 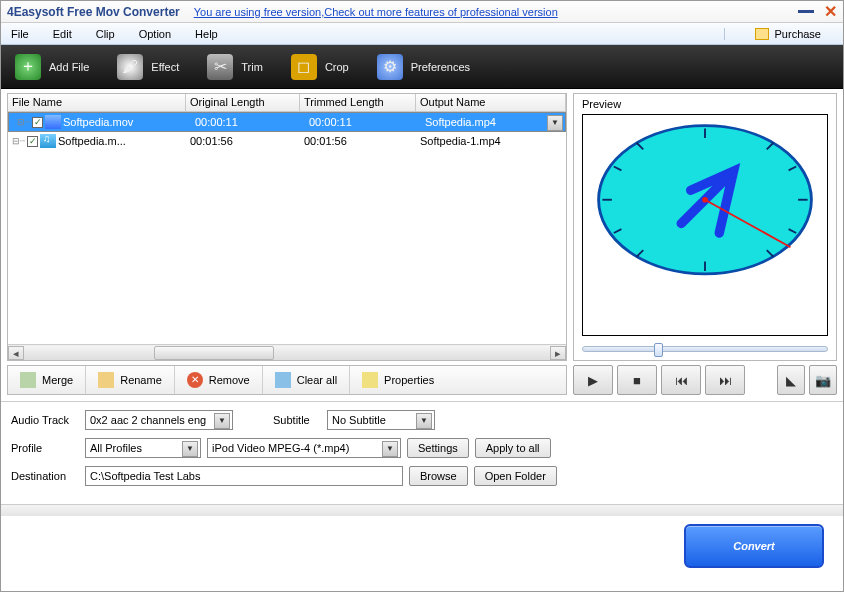 What do you see at coordinates (491, 141) in the screenshot?
I see `output-name: Softpedia-1.mp4` at bounding box center [491, 141].